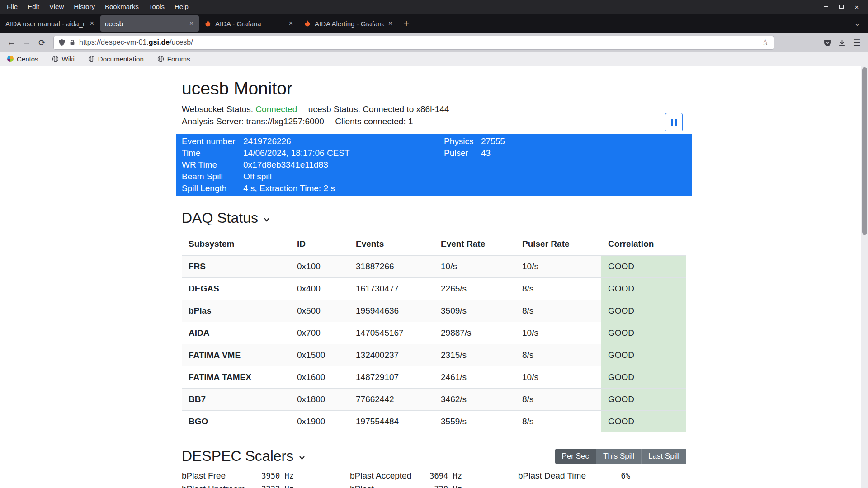 The image size is (868, 488). I want to click on daq-cell-pulser-rate: 8/s, so click(558, 311).